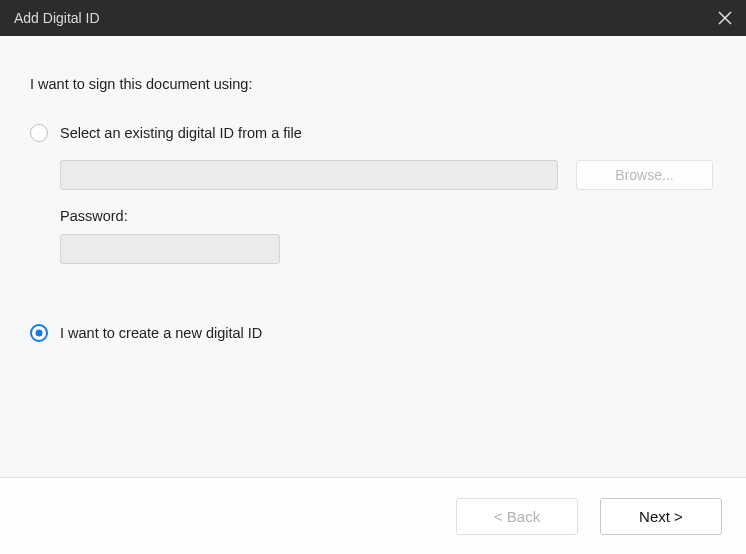 The height and width of the screenshot is (554, 746). Describe the element at coordinates (373, 18) in the screenshot. I see `titlebar: Add Digital ID` at that location.